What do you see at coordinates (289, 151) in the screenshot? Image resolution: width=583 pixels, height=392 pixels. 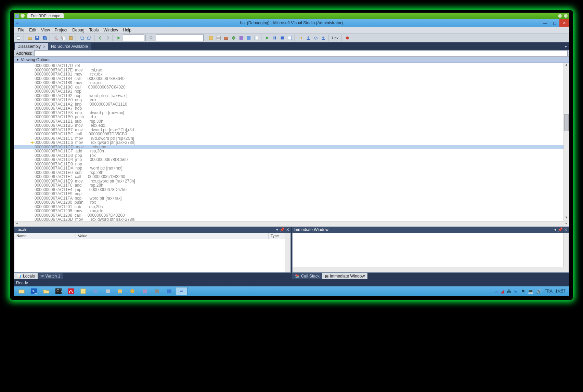 I see `disasm-line: 0000000067AC11CF add rsp,30h` at bounding box center [289, 151].